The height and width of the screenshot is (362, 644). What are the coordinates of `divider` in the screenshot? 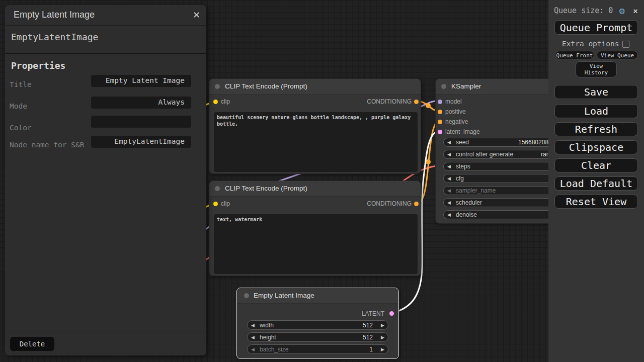 It's located at (106, 331).